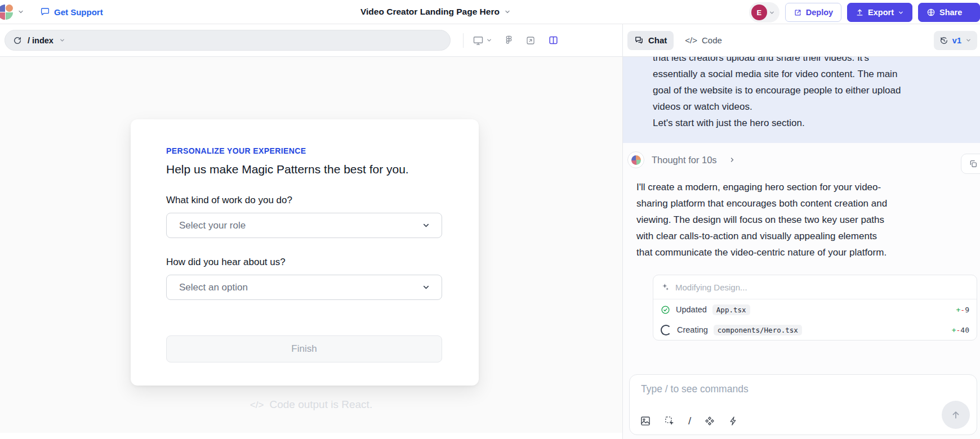  I want to click on lightning-icon, so click(733, 421).